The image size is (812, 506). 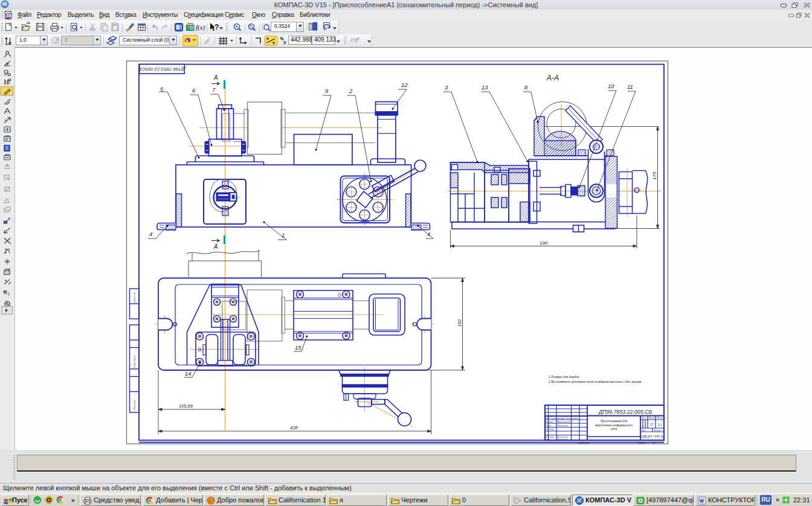 What do you see at coordinates (282, 39) in the screenshot?
I see `svg-text: Y` at bounding box center [282, 39].